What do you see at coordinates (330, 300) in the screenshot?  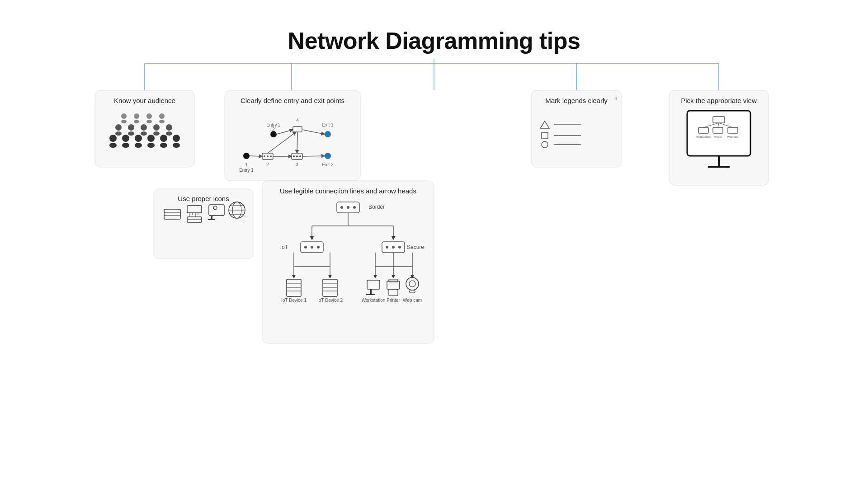 I see `svg-text: IoT Device 2` at bounding box center [330, 300].